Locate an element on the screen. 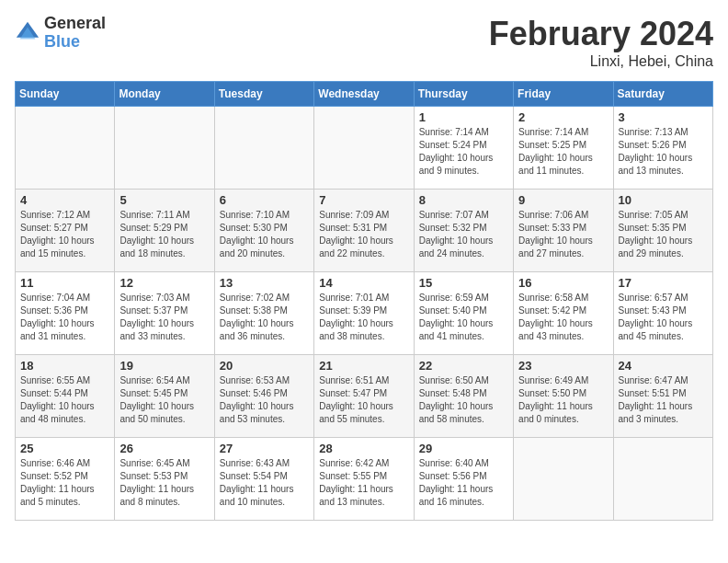 Image resolution: width=728 pixels, height=563 pixels. calendar-cell: 17Sunrise: 6:57 AM Sunset: 5:43 PM Dayli… is located at coordinates (663, 314).